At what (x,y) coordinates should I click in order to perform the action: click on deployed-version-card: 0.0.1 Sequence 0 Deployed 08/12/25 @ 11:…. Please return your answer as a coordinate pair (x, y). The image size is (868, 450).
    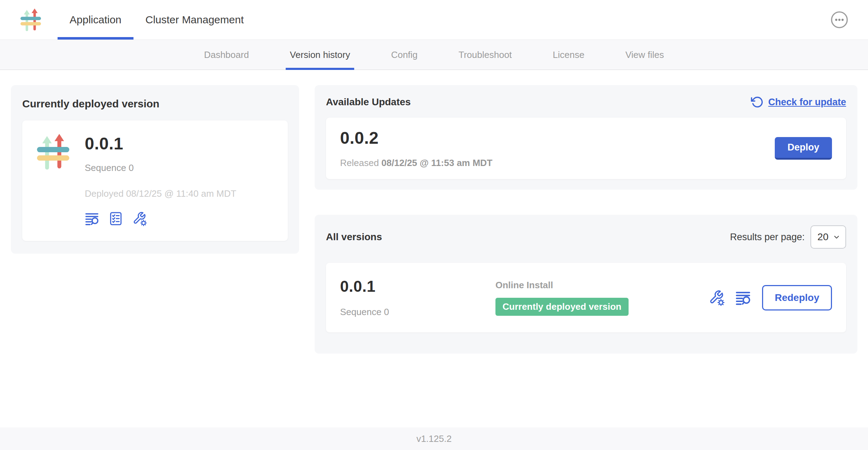
    Looking at the image, I should click on (155, 181).